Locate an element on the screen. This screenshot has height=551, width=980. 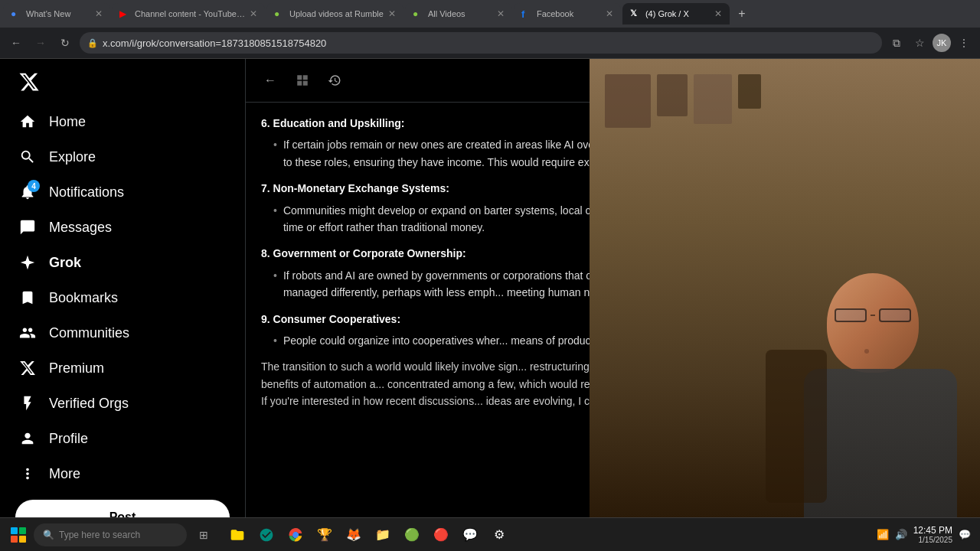
tab-favicon-1: ● is located at coordinates (16, 14).